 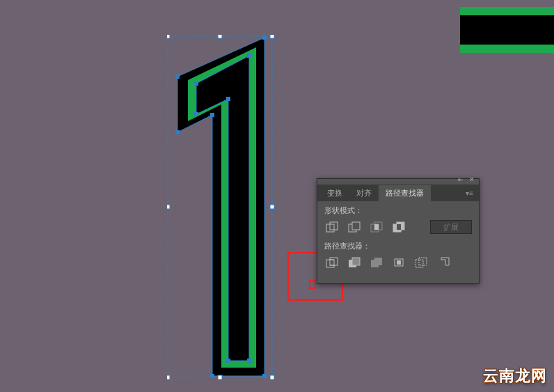 I want to click on panel-close-icon: ✕, so click(x=473, y=180).